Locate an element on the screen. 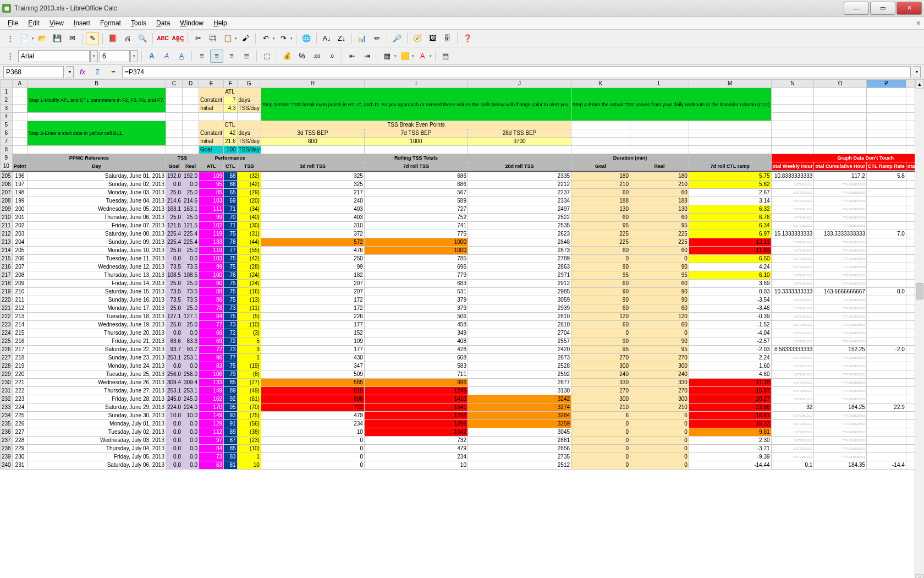  table-row: 232223Friday, June 28, 2013245.0245.0162… is located at coordinates (458, 400).